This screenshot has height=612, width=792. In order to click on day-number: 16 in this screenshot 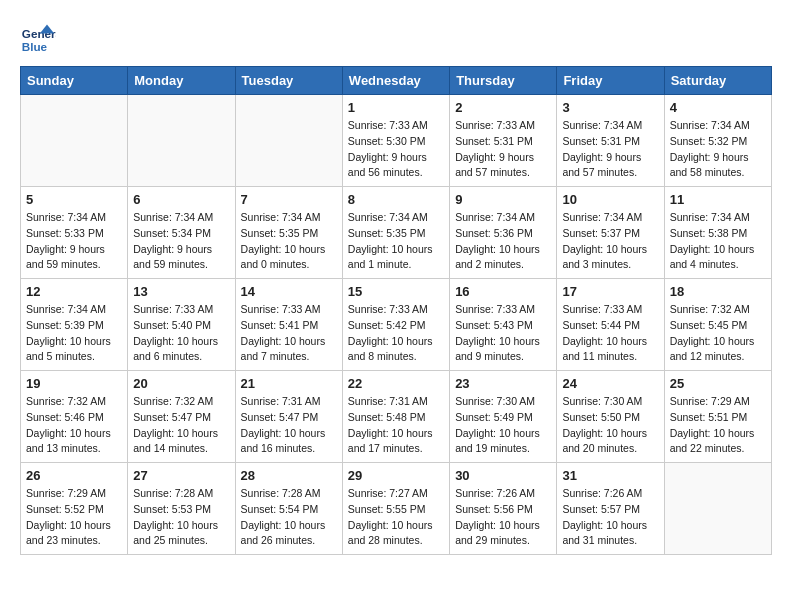, I will do `click(503, 292)`.